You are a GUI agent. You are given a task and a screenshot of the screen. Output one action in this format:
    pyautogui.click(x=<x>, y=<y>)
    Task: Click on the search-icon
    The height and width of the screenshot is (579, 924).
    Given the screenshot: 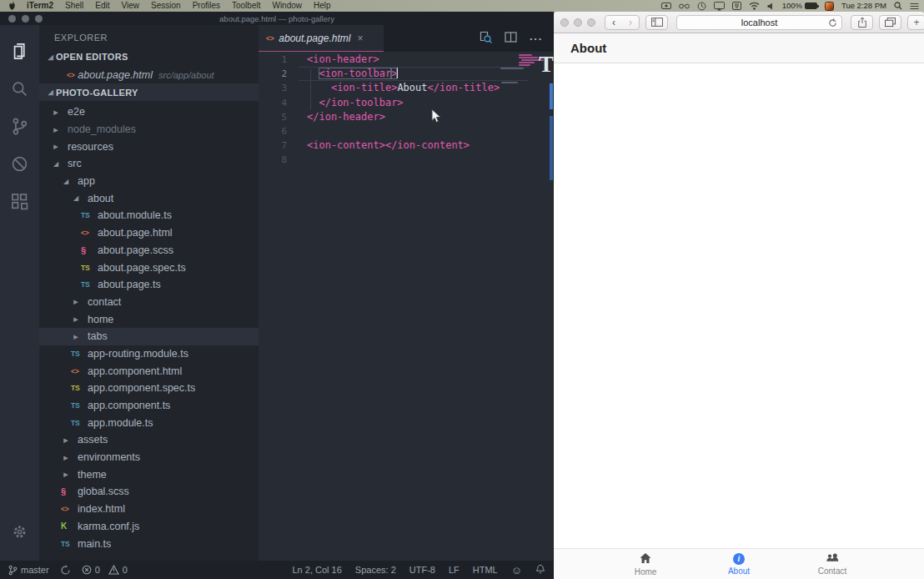 What is the action you would take?
    pyautogui.click(x=20, y=88)
    